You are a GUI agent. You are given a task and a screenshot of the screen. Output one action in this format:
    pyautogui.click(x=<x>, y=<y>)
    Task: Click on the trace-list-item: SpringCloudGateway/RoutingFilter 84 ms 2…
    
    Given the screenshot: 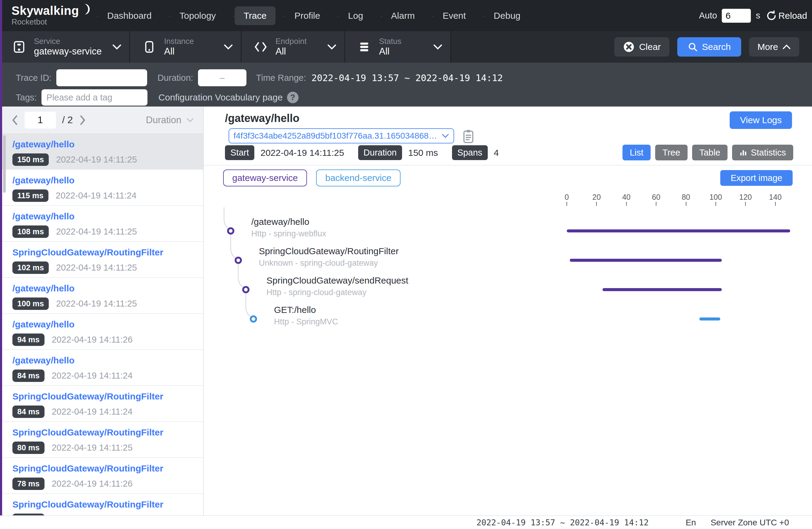 What is the action you would take?
    pyautogui.click(x=102, y=404)
    